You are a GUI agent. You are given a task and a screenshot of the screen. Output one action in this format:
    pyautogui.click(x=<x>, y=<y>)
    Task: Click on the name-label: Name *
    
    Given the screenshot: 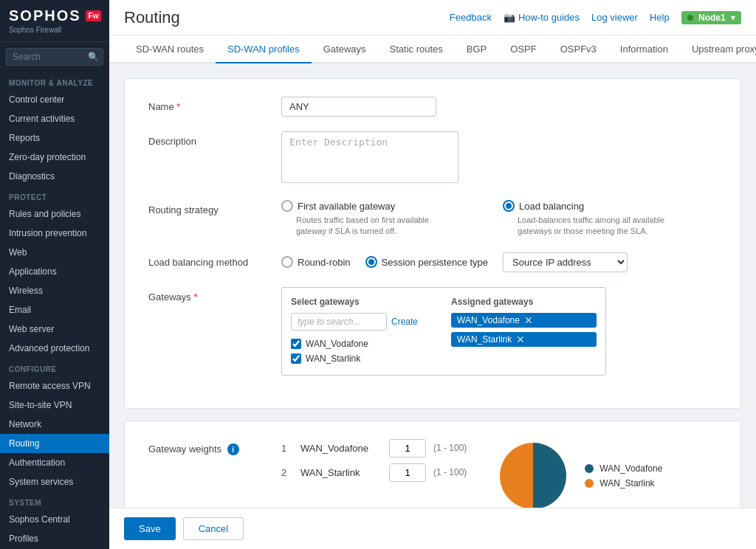 What is the action you would take?
    pyautogui.click(x=215, y=105)
    